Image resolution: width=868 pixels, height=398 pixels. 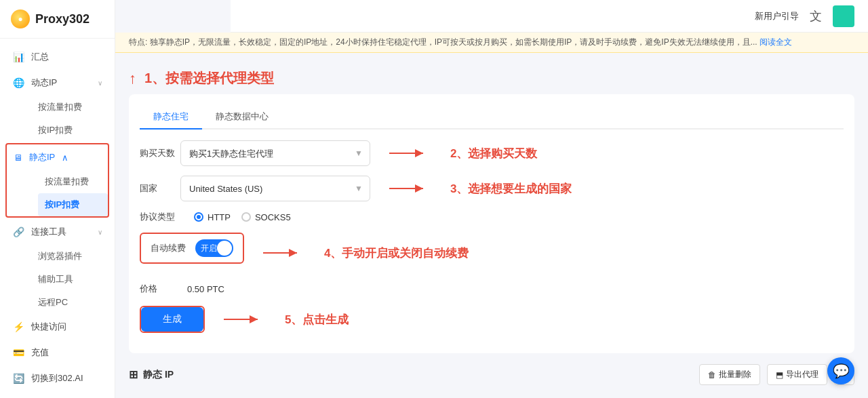 I want to click on step4-arrow: 4、手动开启或关闭自动续费, so click(x=366, y=254).